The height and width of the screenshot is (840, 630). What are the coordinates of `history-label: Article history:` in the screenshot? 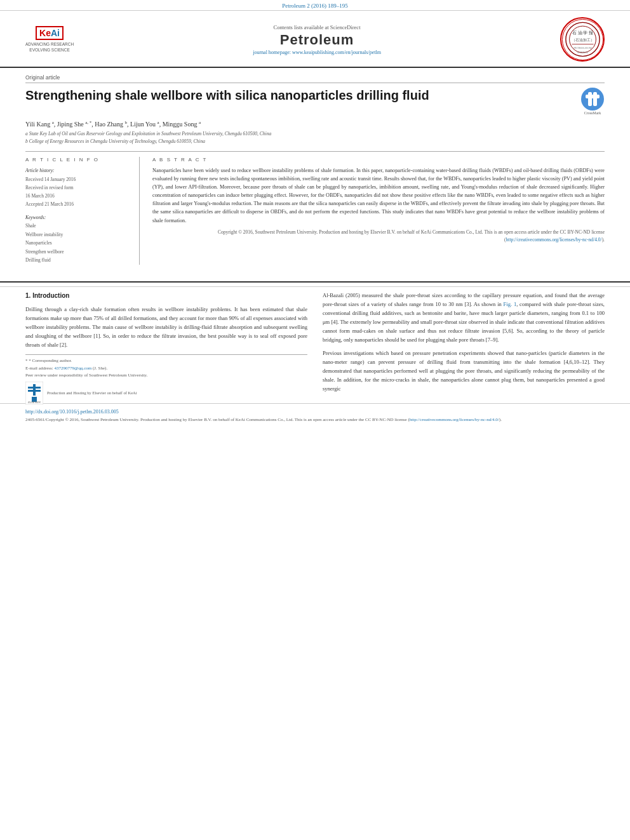 It's located at (79, 171).